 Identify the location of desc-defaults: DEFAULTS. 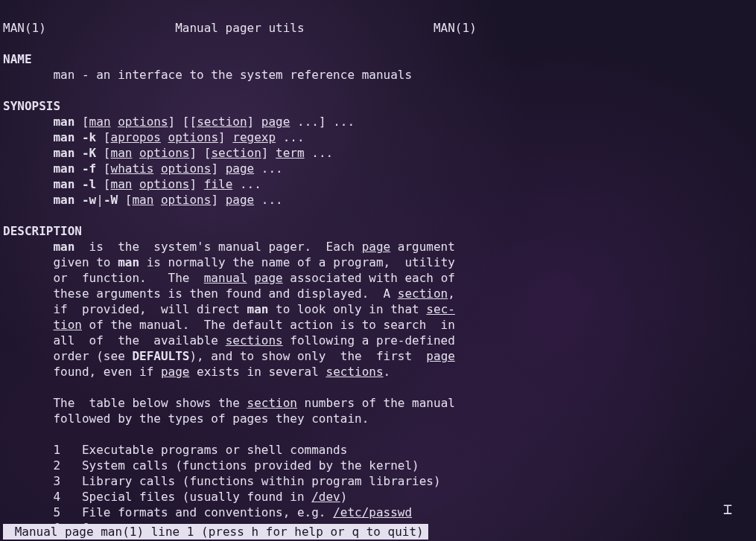
(161, 356).